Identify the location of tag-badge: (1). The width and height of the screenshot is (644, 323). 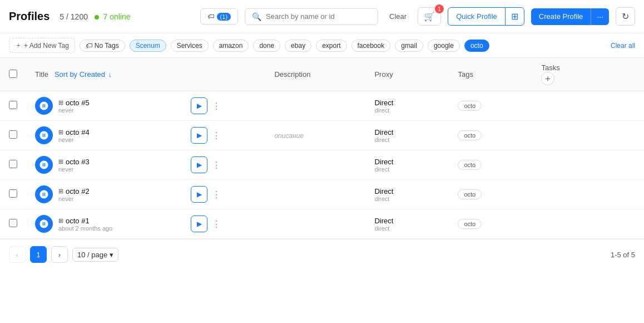
(224, 17).